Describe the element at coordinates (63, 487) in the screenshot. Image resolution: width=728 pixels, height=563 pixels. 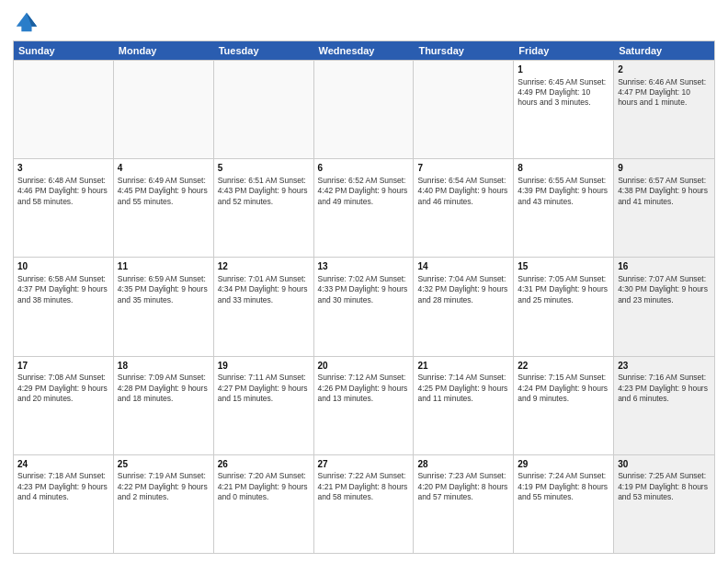
I see `cell-info: Sunrise: 7:18 AM Sunset: 4:23 PM Dayligh…` at that location.